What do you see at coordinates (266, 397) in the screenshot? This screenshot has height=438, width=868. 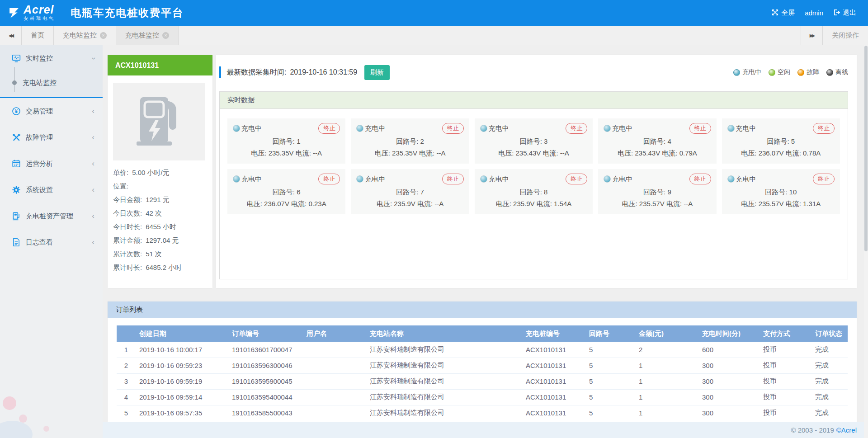 I see `table-cell: 1910163595400044` at bounding box center [266, 397].